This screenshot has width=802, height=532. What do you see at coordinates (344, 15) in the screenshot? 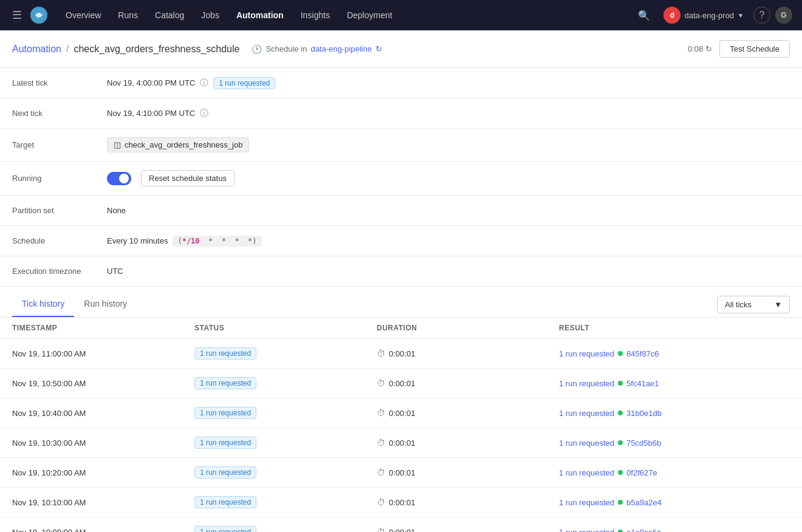
I see `nav-links: Overview Runs Catalog Jobs Automation In…` at bounding box center [344, 15].